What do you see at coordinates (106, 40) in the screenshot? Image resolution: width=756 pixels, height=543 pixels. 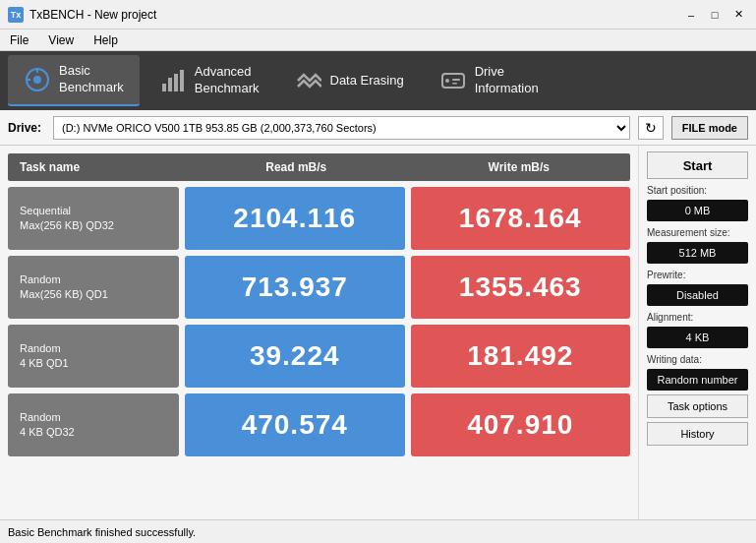 I see `menu-help: Help` at bounding box center [106, 40].